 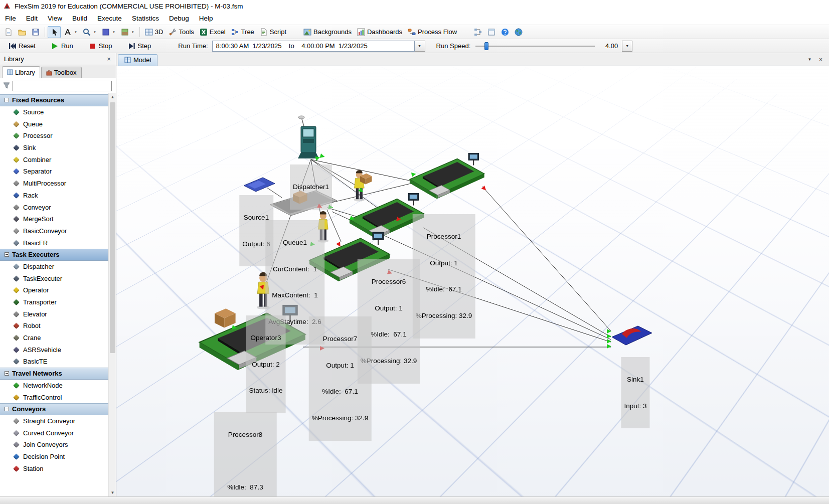 I want to click on step-button: Step, so click(x=139, y=46).